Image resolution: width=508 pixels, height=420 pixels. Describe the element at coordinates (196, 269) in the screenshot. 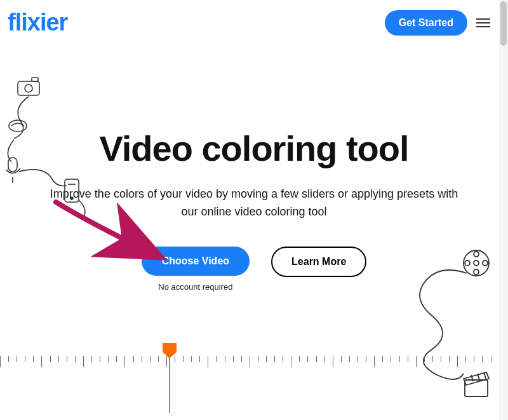

I see `choose-video-column: Choose Video No account required` at that location.